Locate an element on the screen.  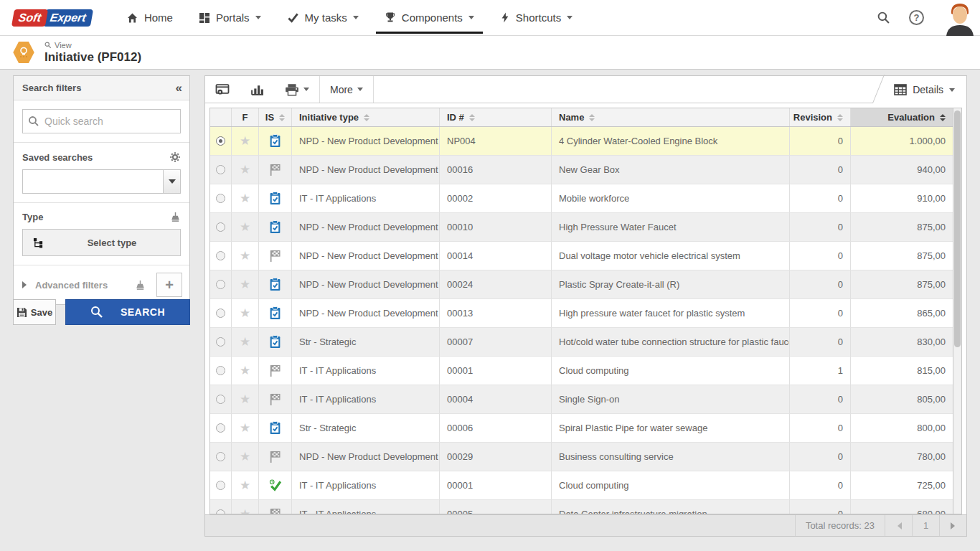
nav-shortcuts: Shortcuts is located at coordinates (537, 18).